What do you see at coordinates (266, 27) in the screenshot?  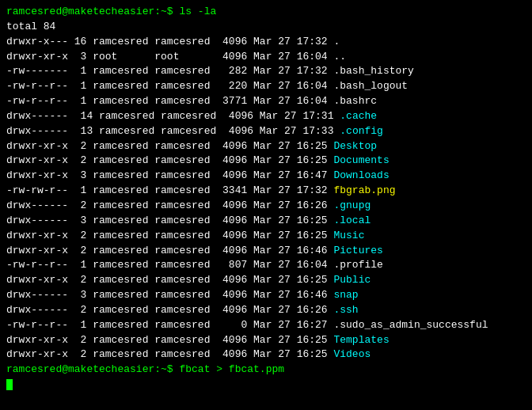 I see `terminal-line: total 84` at bounding box center [266, 27].